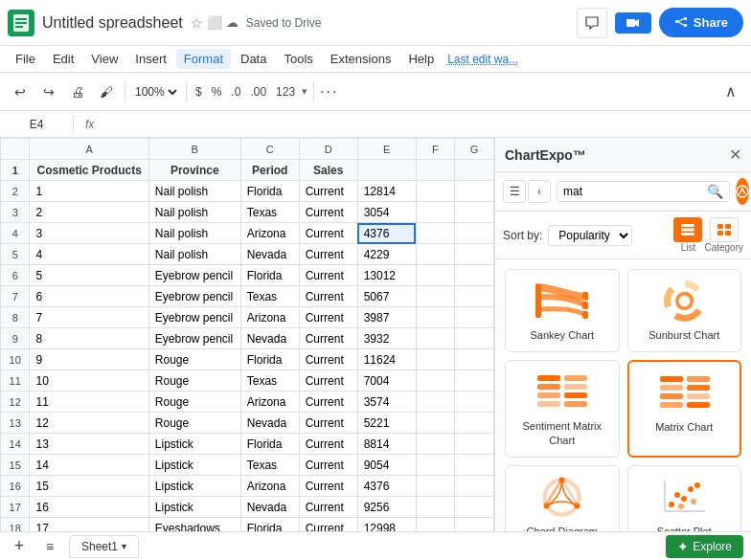 This screenshot has height=560, width=751. What do you see at coordinates (475, 234) in the screenshot?
I see `cell-r4-c6` at bounding box center [475, 234].